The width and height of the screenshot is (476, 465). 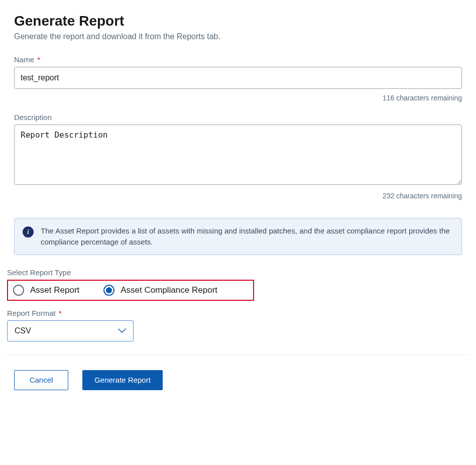 What do you see at coordinates (238, 355) in the screenshot?
I see `divider` at bounding box center [238, 355].